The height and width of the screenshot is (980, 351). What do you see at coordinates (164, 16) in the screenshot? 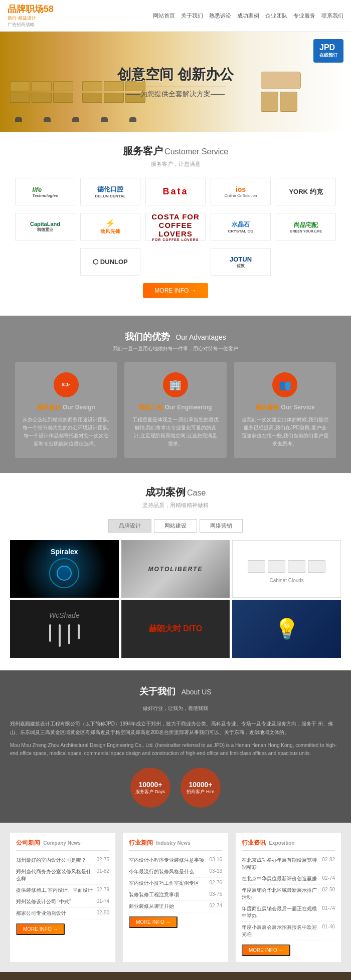
I see `nav-home: 网站首页` at bounding box center [164, 16].